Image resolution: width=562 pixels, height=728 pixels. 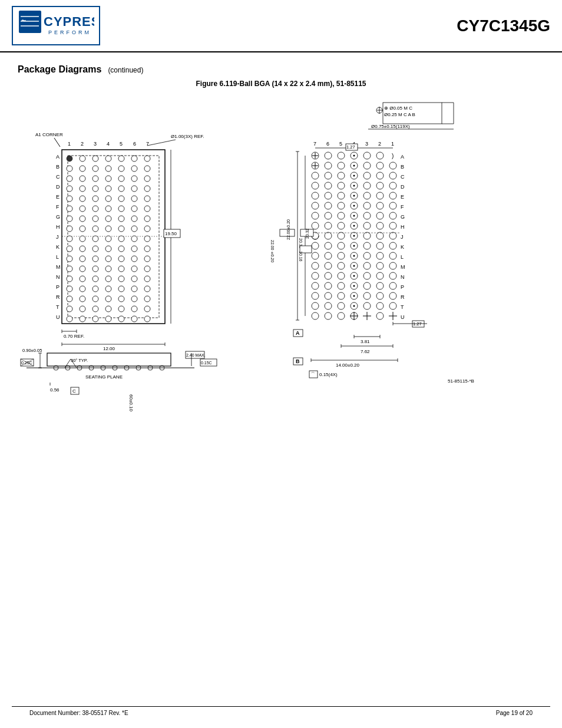 What do you see at coordinates (69, 21) in the screenshot?
I see `svg-text: CYPRESS` at bounding box center [69, 21].